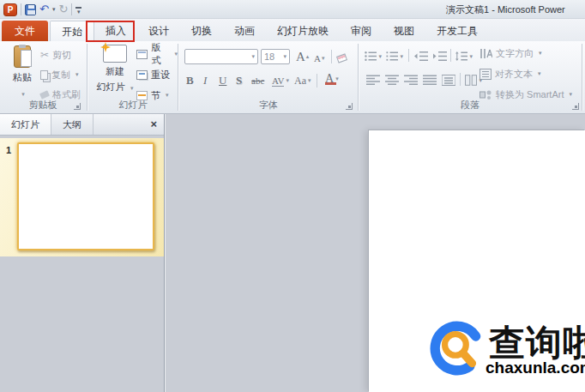 The width and height of the screenshot is (585, 392). Describe the element at coordinates (421, 57) in the screenshot. I see `decrease-indent-icon` at that location.